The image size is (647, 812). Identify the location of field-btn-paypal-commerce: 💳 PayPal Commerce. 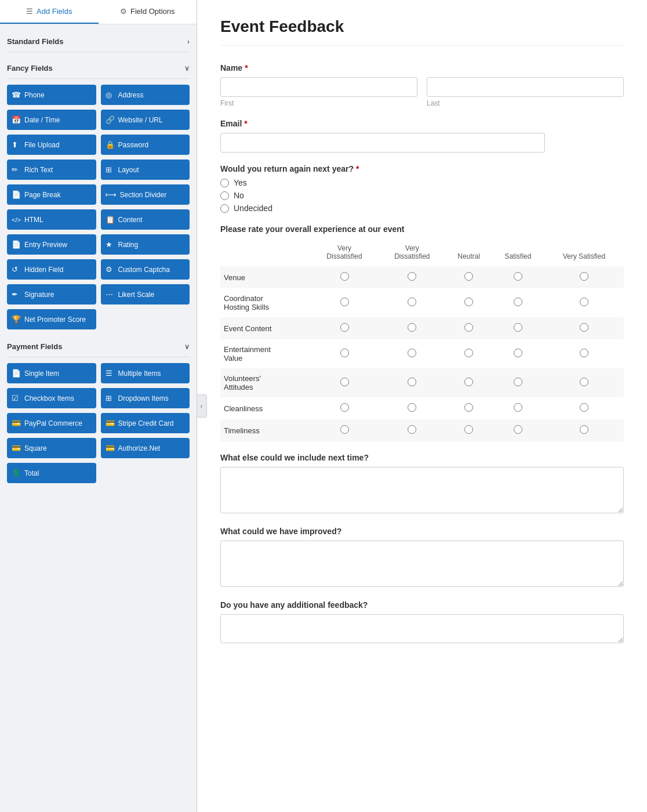
(52, 423).